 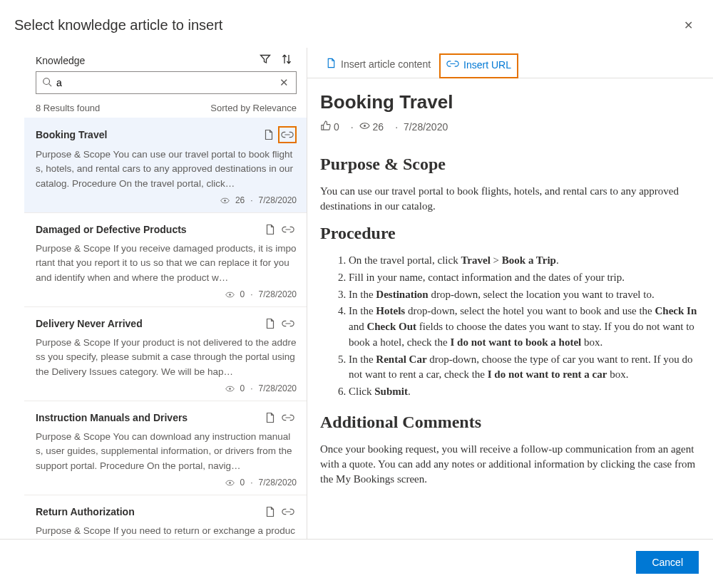 What do you see at coordinates (165, 448) in the screenshot?
I see `result-card: Instruction Manuals and Drivers Purpose …` at bounding box center [165, 448].